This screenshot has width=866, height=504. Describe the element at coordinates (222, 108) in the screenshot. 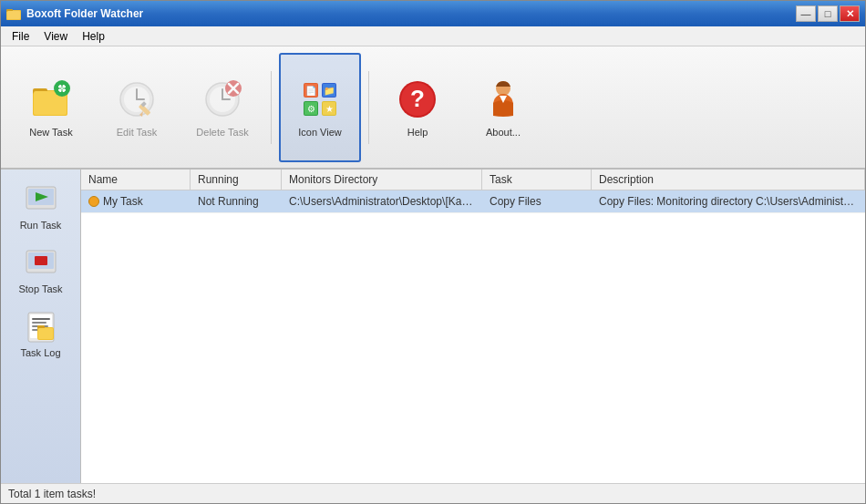

I see `delete-task-button: Delete Task` at that location.